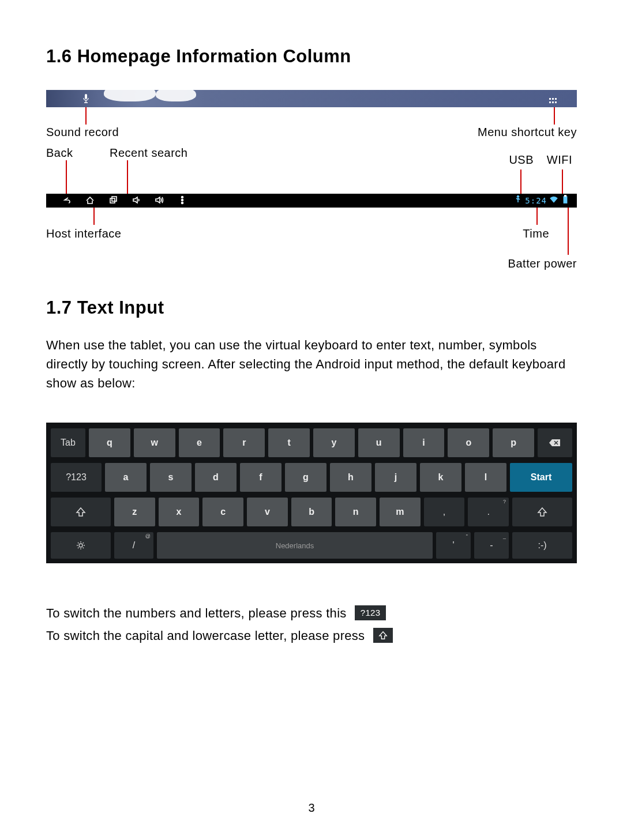 Image resolution: width=623 pixels, height=840 pixels. What do you see at coordinates (306, 477) in the screenshot?
I see `key-g: g` at bounding box center [306, 477].